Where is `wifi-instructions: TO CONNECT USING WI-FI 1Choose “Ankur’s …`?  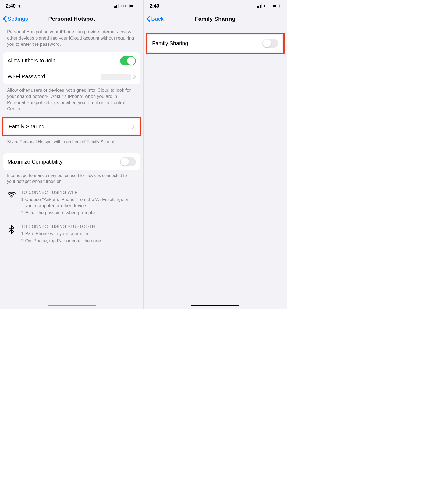
wifi-instructions: TO CONNECT USING WI-FI 1Choose “Ankur’s … is located at coordinates (72, 204).